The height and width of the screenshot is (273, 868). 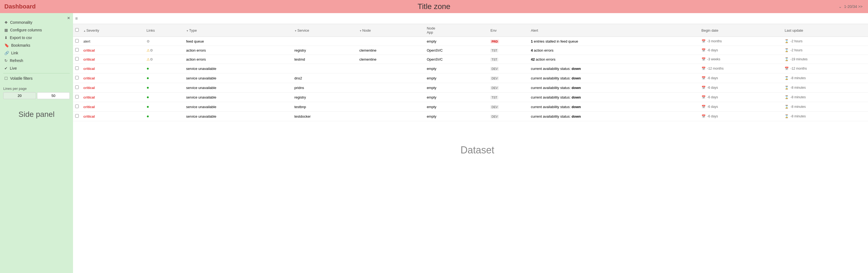 I want to click on sidebar-item-commonality: ❖ Commonality, so click(x=36, y=22).